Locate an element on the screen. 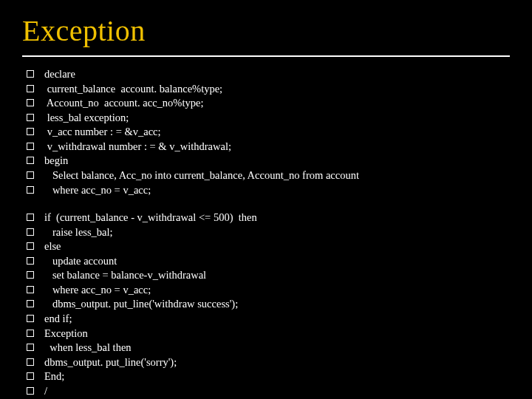 Image resolution: width=532 pixels, height=399 pixels. code-line: end if; is located at coordinates (58, 319).